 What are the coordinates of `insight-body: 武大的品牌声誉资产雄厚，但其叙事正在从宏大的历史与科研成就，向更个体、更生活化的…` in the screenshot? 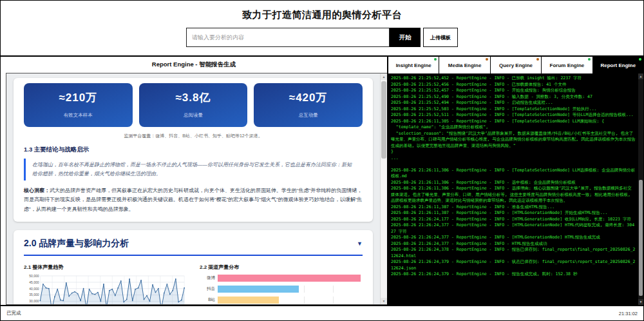 It's located at (193, 200).